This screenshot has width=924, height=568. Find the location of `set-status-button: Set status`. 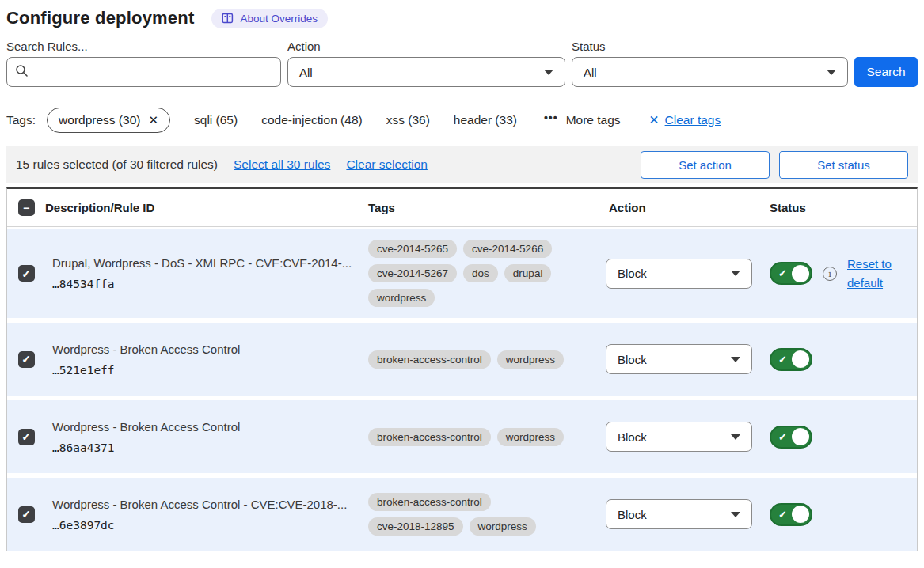

set-status-button: Set status is located at coordinates (844, 165).